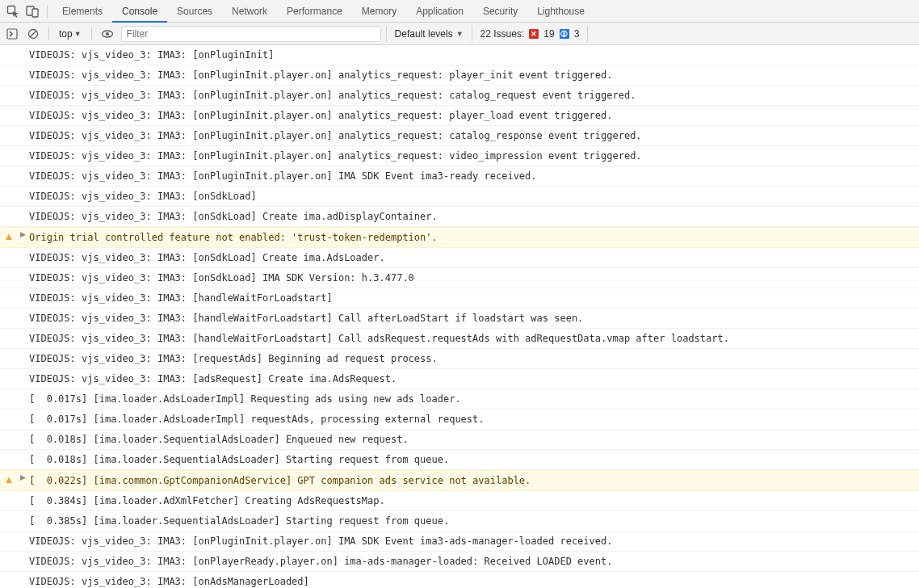  What do you see at coordinates (251, 34) in the screenshot?
I see `console-filter` at bounding box center [251, 34].